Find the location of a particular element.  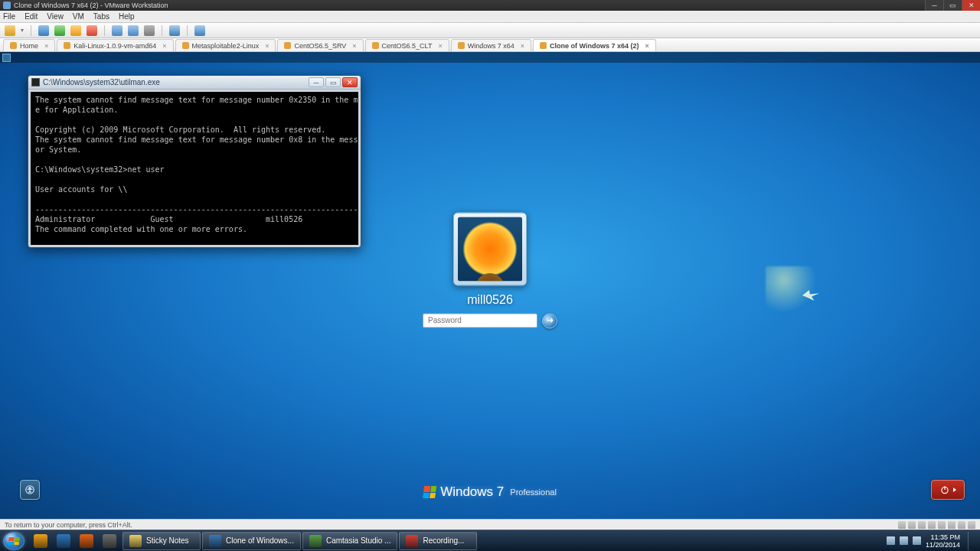

host-minimize-button: ─ is located at coordinates (934, 5).